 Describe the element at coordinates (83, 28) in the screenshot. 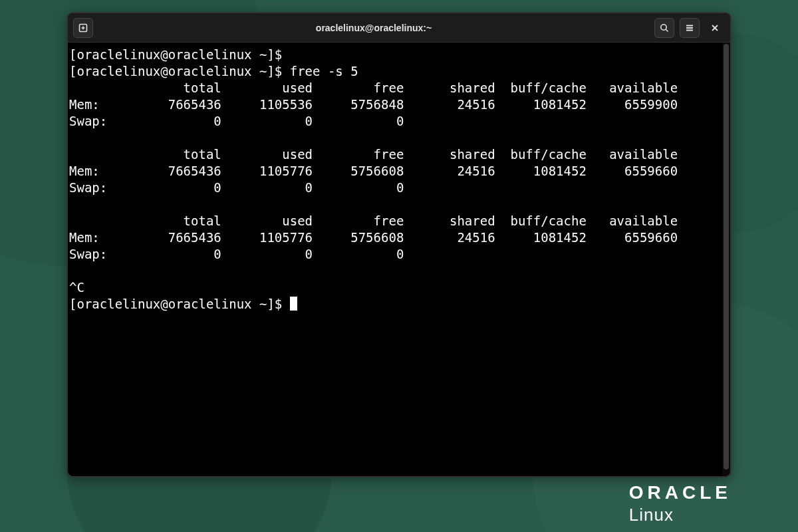

I see `new-tab-button` at that location.